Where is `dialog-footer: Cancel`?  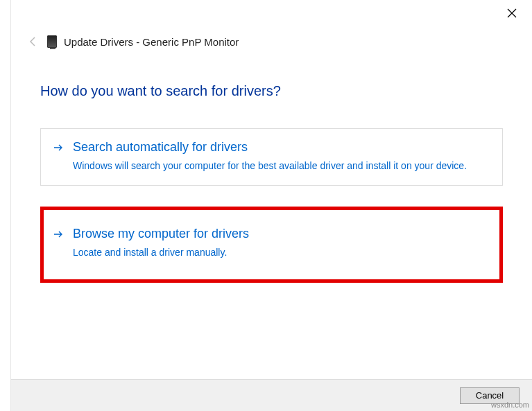
dialog-footer: Cancel is located at coordinates (272, 395).